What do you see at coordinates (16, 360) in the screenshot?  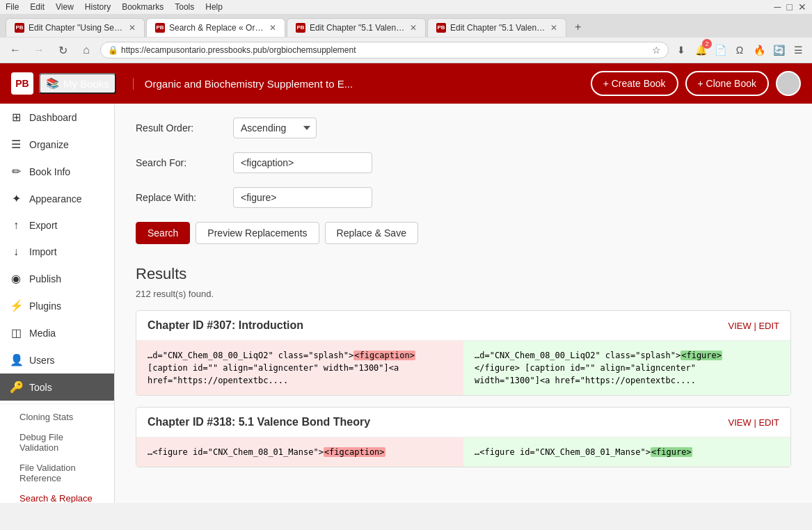 I see `users-icon: 👤` at bounding box center [16, 360].